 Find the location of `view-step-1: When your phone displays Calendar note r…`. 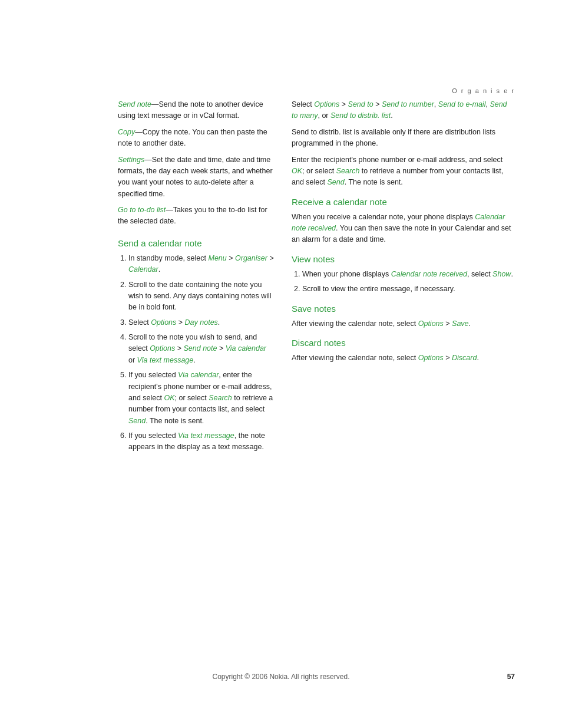

view-step-1: When your phone displays Calendar note r… is located at coordinates (409, 275).